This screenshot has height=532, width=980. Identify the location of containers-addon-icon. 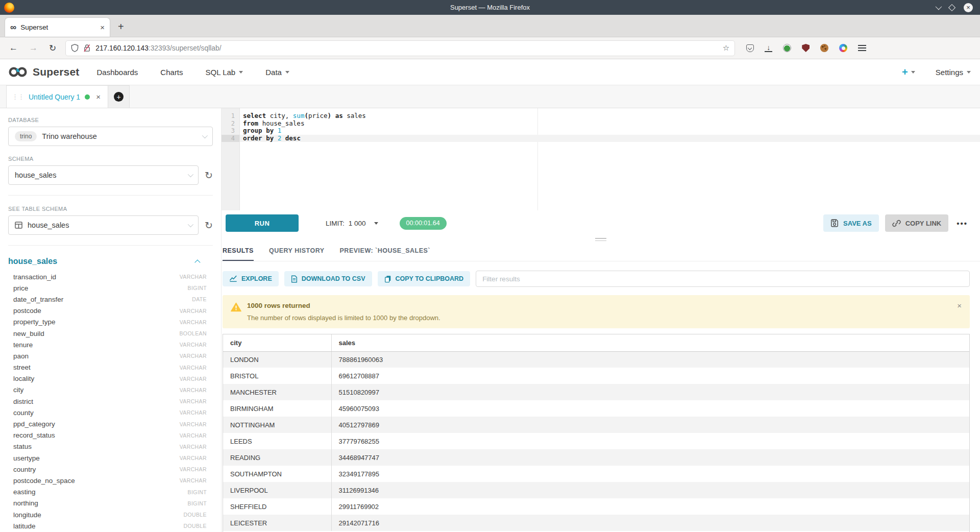
(843, 48).